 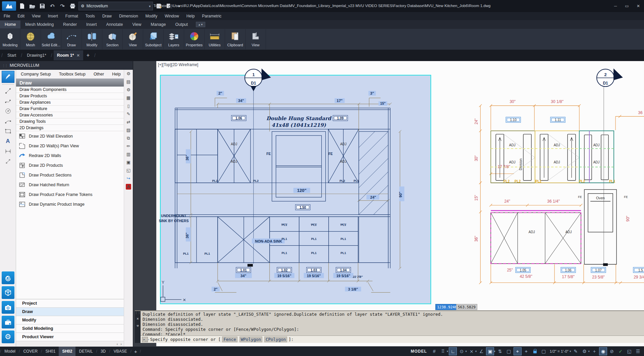 I want to click on grid-display-icon: #, so click(x=434, y=351).